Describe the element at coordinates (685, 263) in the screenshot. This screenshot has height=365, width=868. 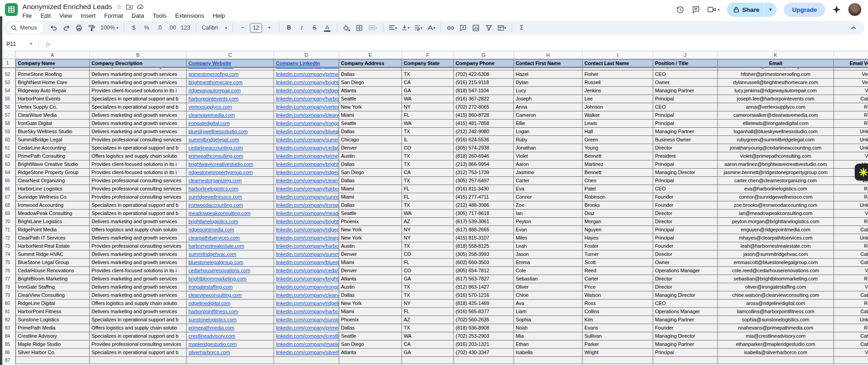
I see `cell: Owner` at that location.